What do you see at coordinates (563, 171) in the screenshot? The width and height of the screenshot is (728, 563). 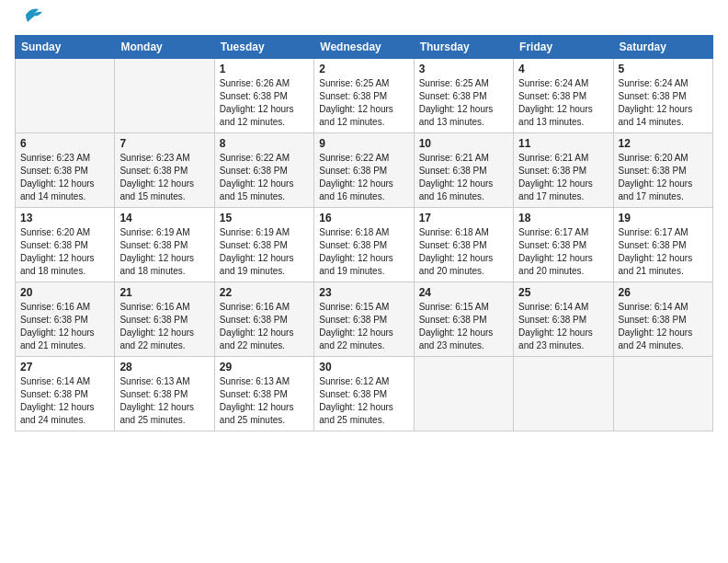 I see `calendar-cell: 11Sunrise: 6:21 AM Sunset: 6:38 PM Dayli…` at bounding box center [563, 171].